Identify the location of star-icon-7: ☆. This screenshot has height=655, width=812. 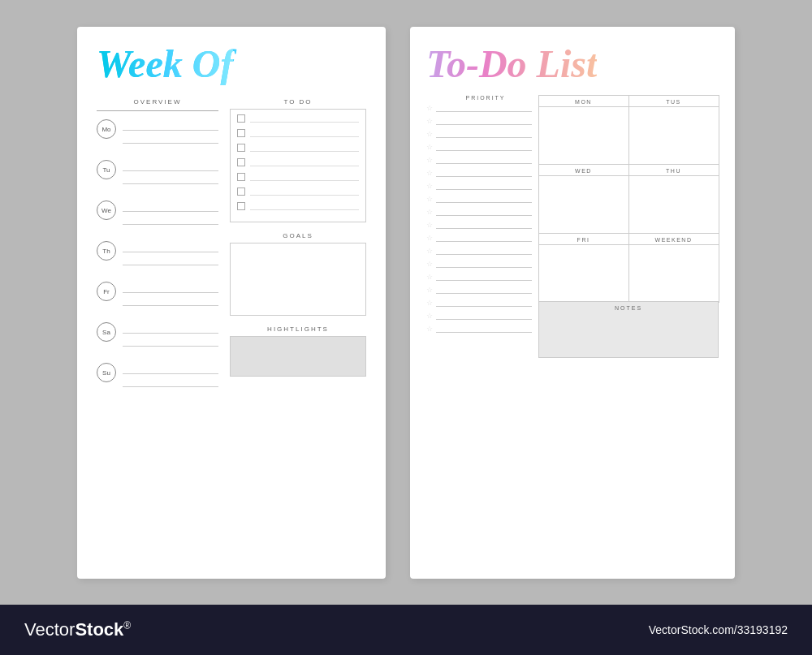
(430, 186).